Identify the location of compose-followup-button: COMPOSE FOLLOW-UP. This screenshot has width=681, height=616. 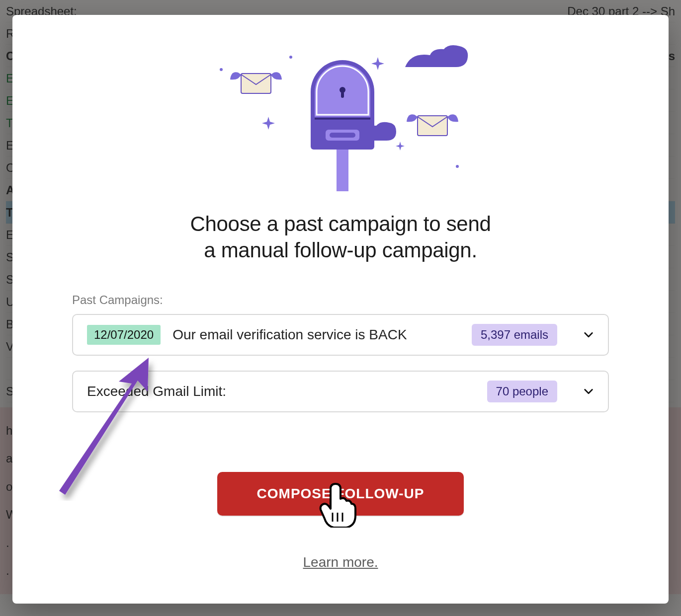
(341, 494).